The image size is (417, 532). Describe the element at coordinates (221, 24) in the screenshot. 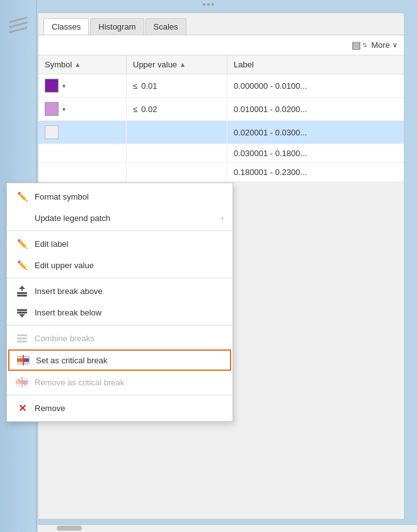

I see `tabs-bar: Classes Histogram Scales` at that location.